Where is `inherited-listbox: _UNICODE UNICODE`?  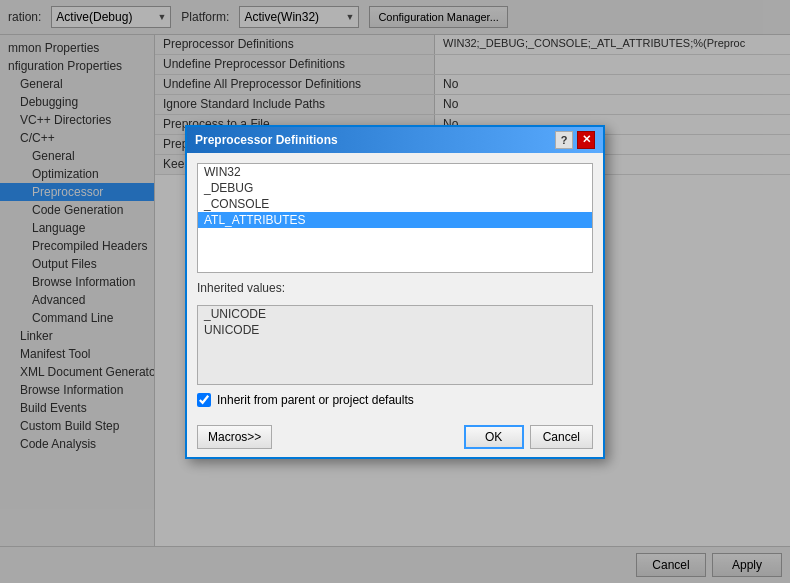
inherited-listbox: _UNICODE UNICODE is located at coordinates (395, 345).